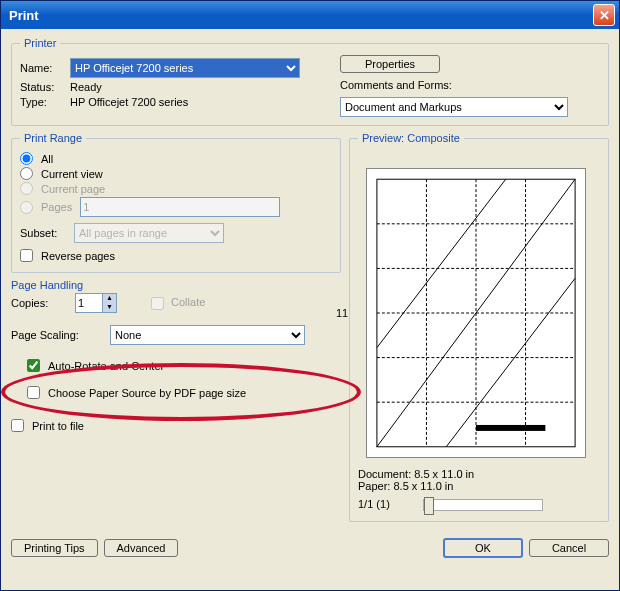  I want to click on printer-group: Printer Name: HP Officejet 7200 series S…, so click(310, 82).